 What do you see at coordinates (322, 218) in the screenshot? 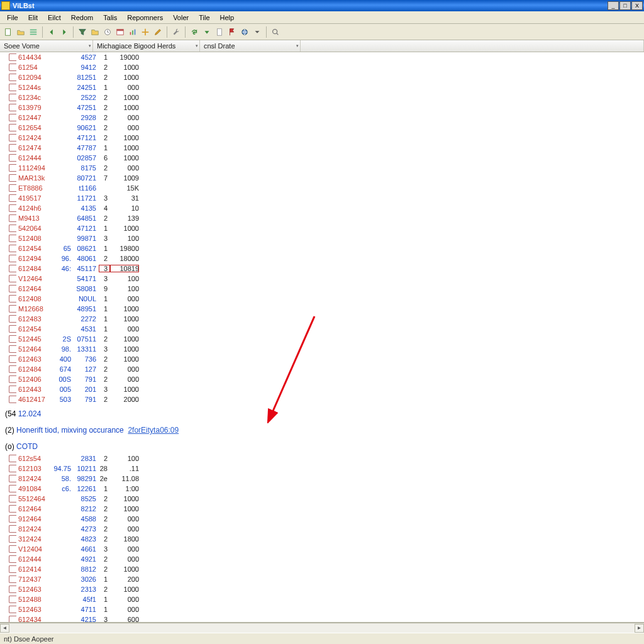
I see `table-row: M9413648512139` at bounding box center [322, 218].